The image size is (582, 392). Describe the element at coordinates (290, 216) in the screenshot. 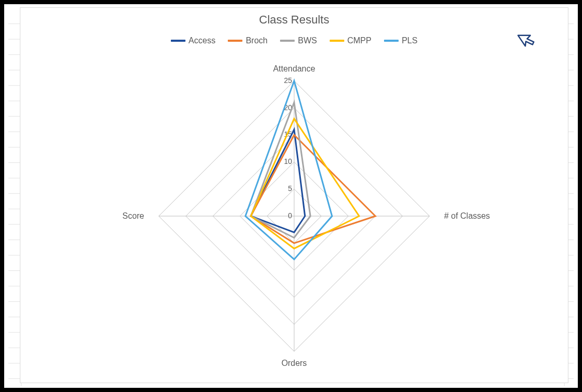

I see `axis-tick-label: 0` at that location.